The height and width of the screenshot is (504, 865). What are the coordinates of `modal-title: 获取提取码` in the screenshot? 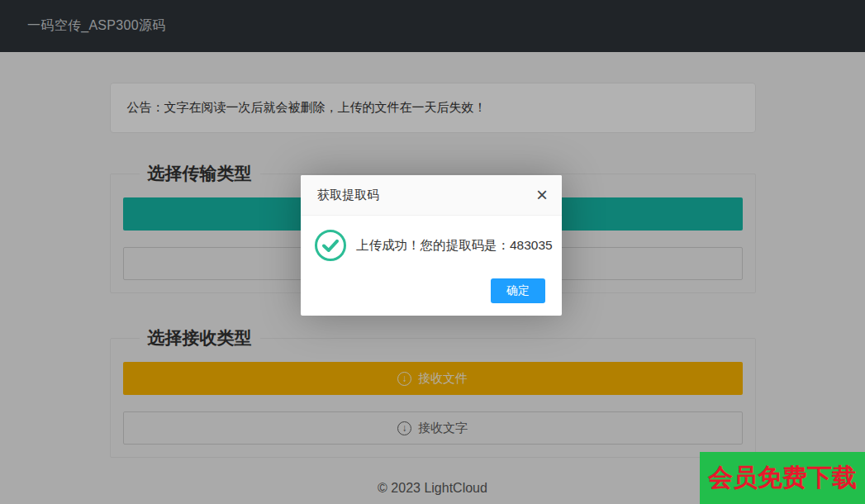 It's located at (426, 195).